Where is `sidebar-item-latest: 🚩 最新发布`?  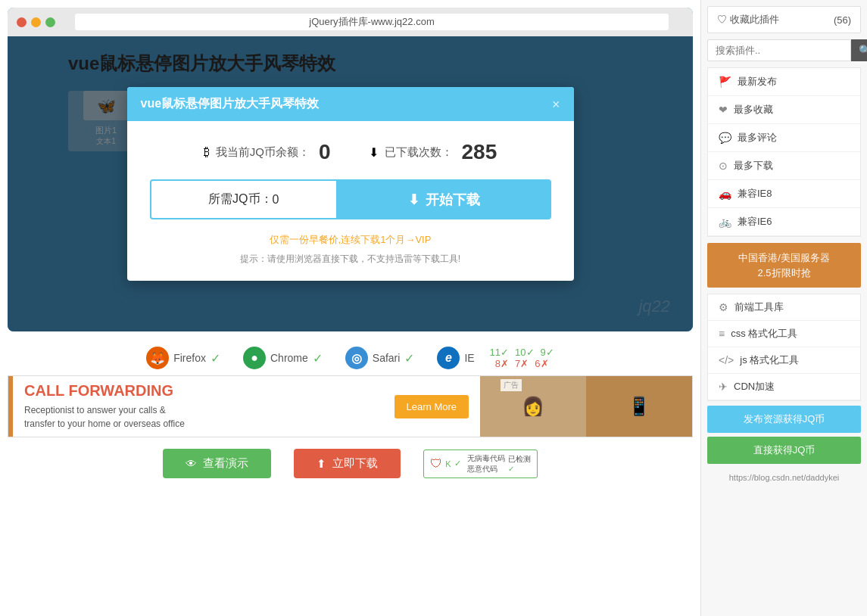
sidebar-item-latest: 🚩 最新发布 is located at coordinates (784, 82).